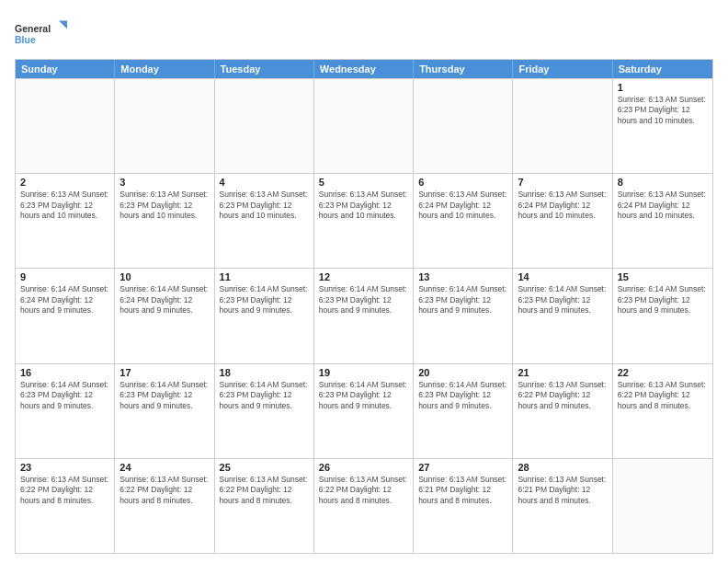  What do you see at coordinates (364, 506) in the screenshot?
I see `day-cell-26: 26Sunrise: 6:13 AM Sunset: 6:22 PM Dayli…` at bounding box center [364, 506].